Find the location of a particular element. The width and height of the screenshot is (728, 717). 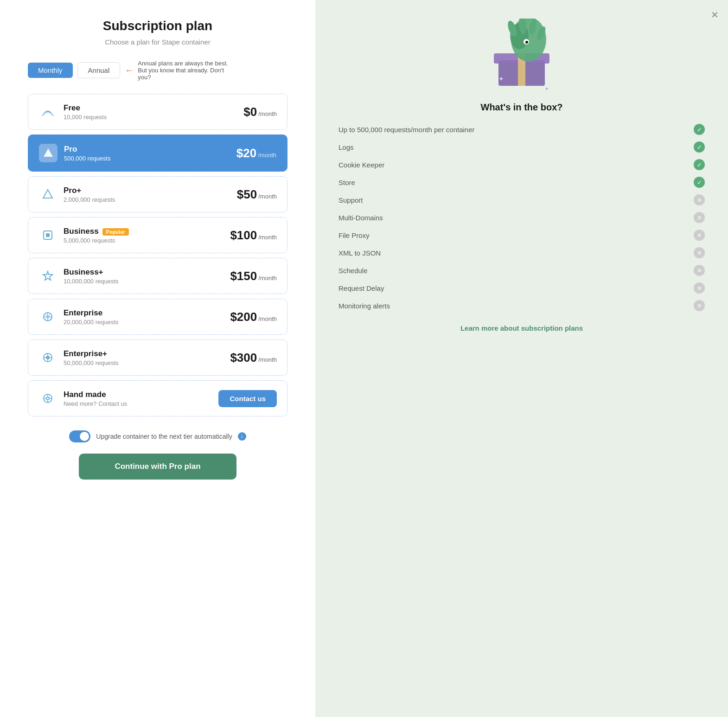

plan-price: $300/month is located at coordinates (253, 358).